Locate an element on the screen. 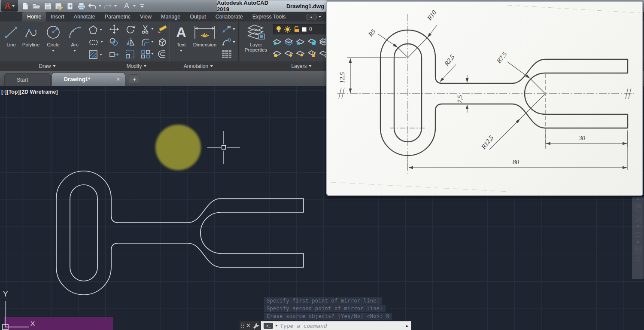 This screenshot has width=644, height=330. layer-tool-unisolate-icon is located at coordinates (289, 42).